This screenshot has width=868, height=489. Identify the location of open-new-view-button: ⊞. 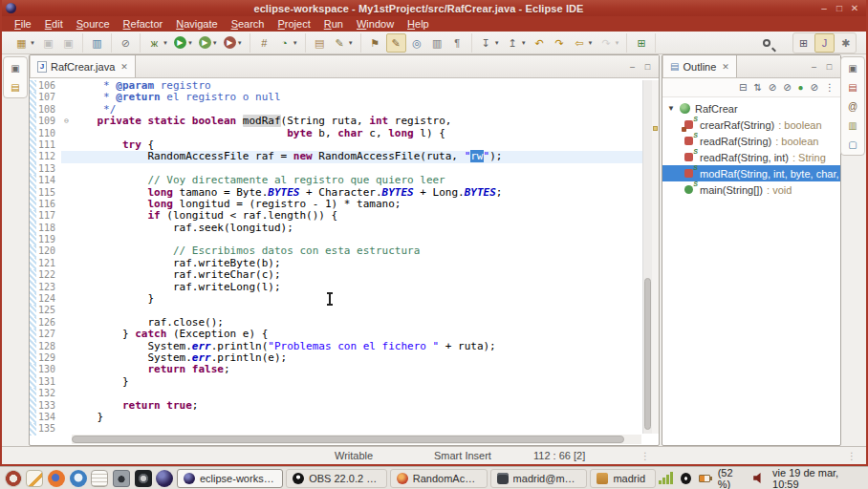
(640, 43).